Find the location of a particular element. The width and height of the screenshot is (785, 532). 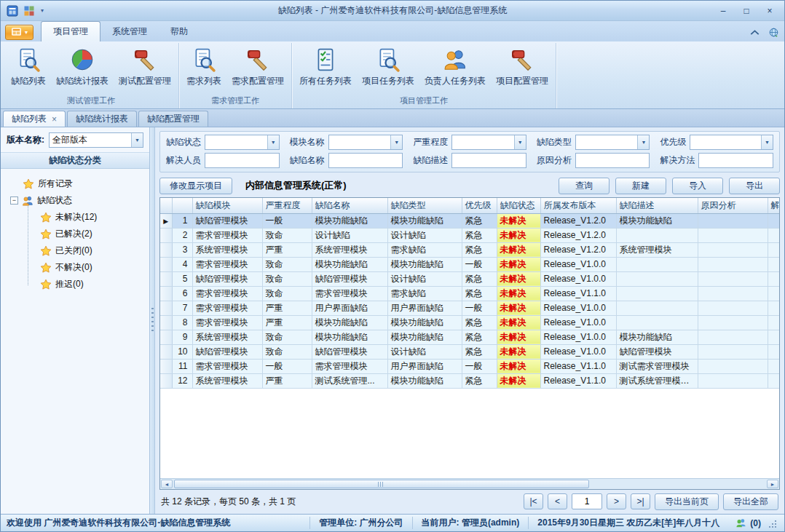

cell-defect-module: 系统管理模块 is located at coordinates (227, 337).